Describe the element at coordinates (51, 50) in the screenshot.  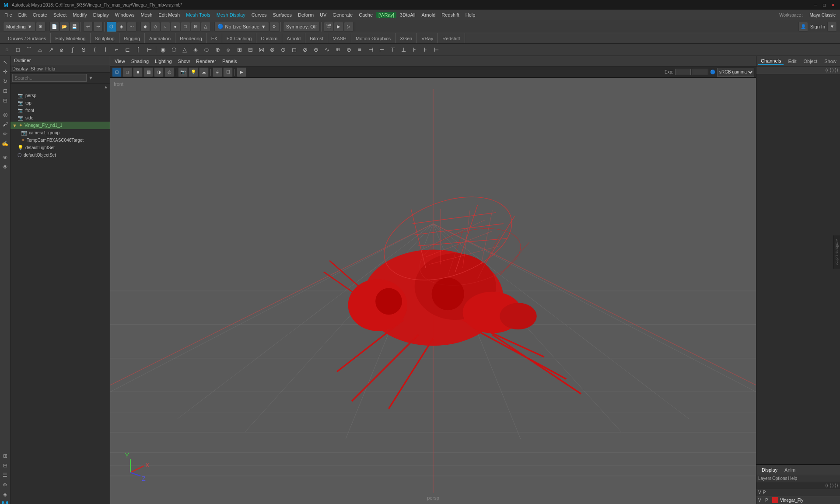
I see `curve-tool-5: ↗` at that location.